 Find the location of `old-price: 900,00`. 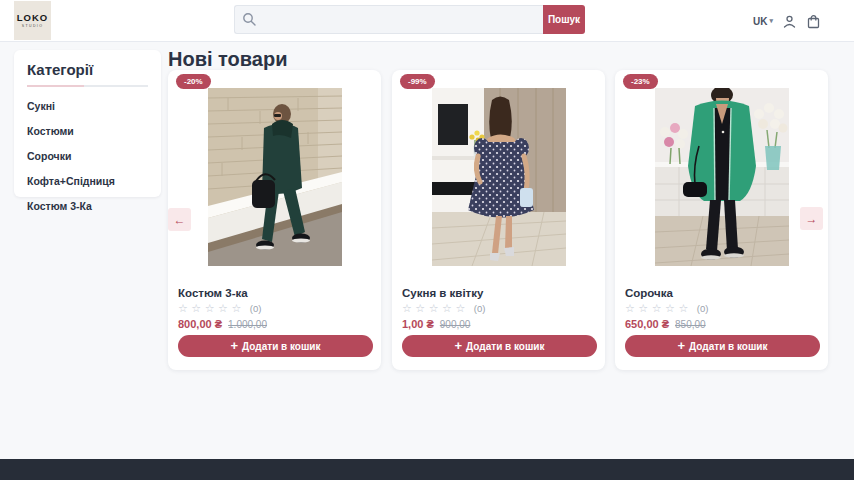

old-price: 900,00 is located at coordinates (456, 324).